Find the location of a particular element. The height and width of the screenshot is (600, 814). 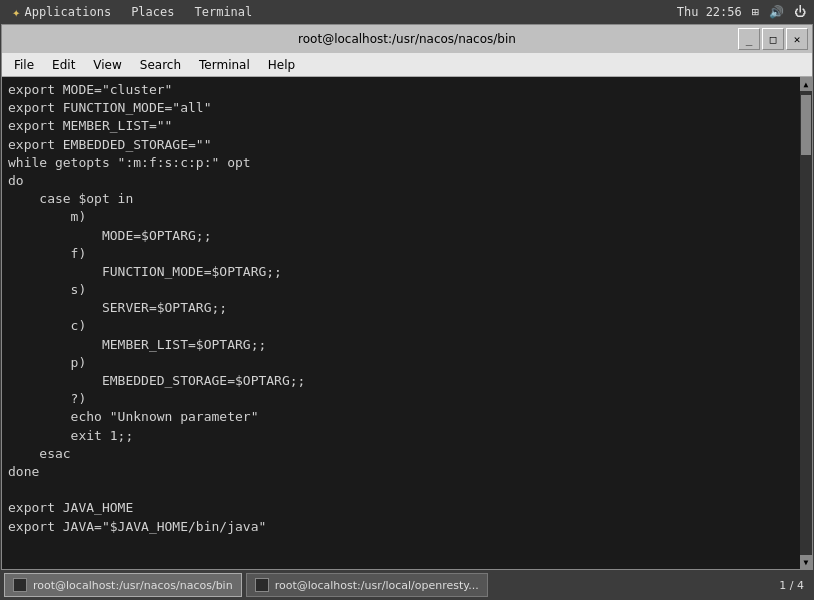

system-bar-left: ✦ Applications Places Terminal is located at coordinates (132, 12).